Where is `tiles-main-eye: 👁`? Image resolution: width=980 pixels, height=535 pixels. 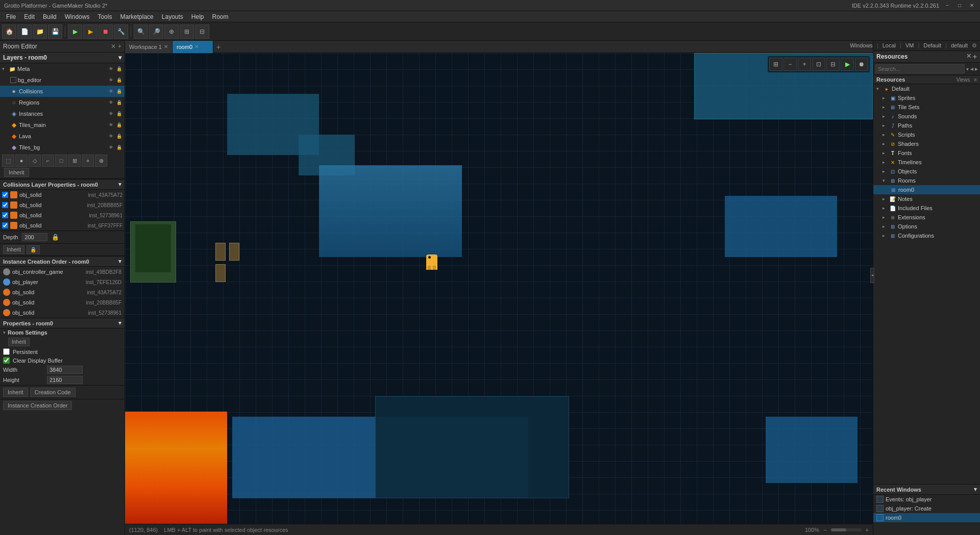
tiles-main-eye: 👁 is located at coordinates (111, 125).